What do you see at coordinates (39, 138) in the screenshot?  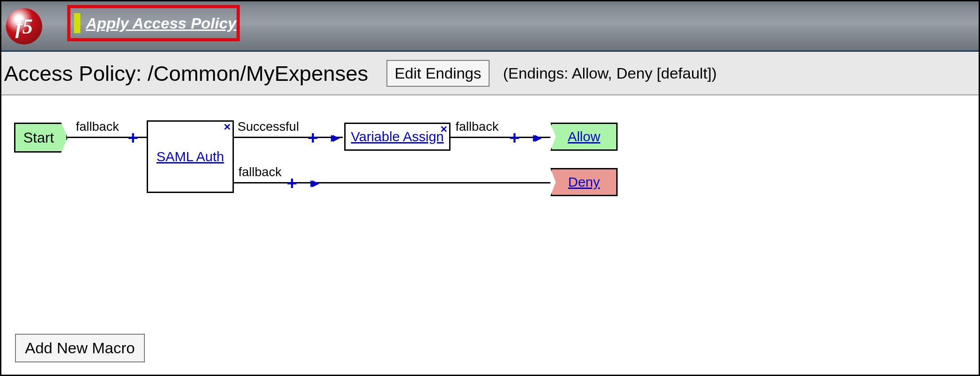 I see `start-node-label: Start` at bounding box center [39, 138].